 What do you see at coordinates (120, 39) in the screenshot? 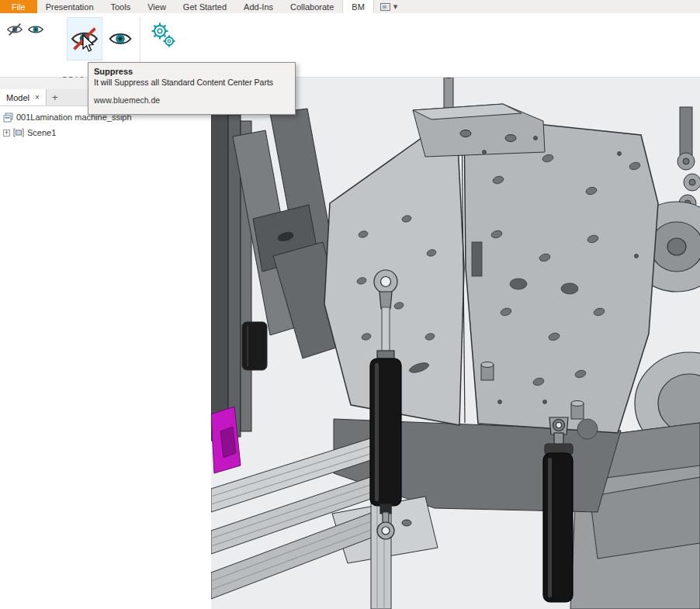
I see `cc-visibility-on-button` at bounding box center [120, 39].